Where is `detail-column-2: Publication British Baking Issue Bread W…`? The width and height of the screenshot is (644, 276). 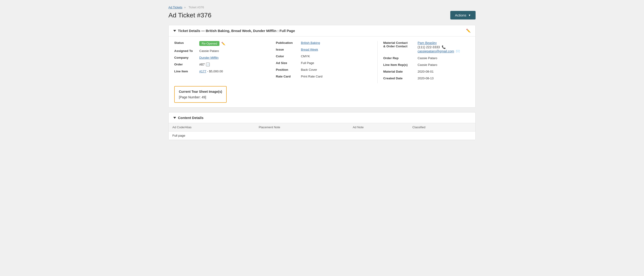
detail-column-2: Publication British Baking Issue Bread W… is located at coordinates (322, 62).